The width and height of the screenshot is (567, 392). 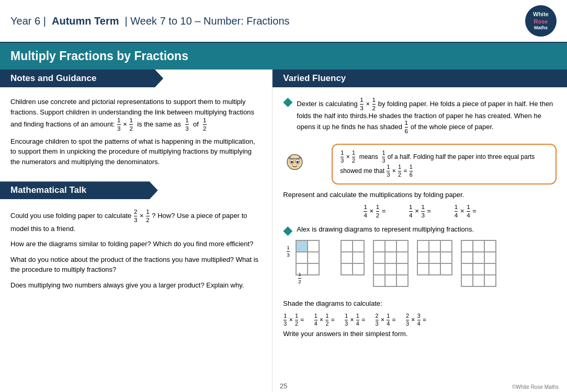 What do you see at coordinates (466, 211) in the screenshot?
I see `calc-eq-3: 14 × 14 =` at bounding box center [466, 211].